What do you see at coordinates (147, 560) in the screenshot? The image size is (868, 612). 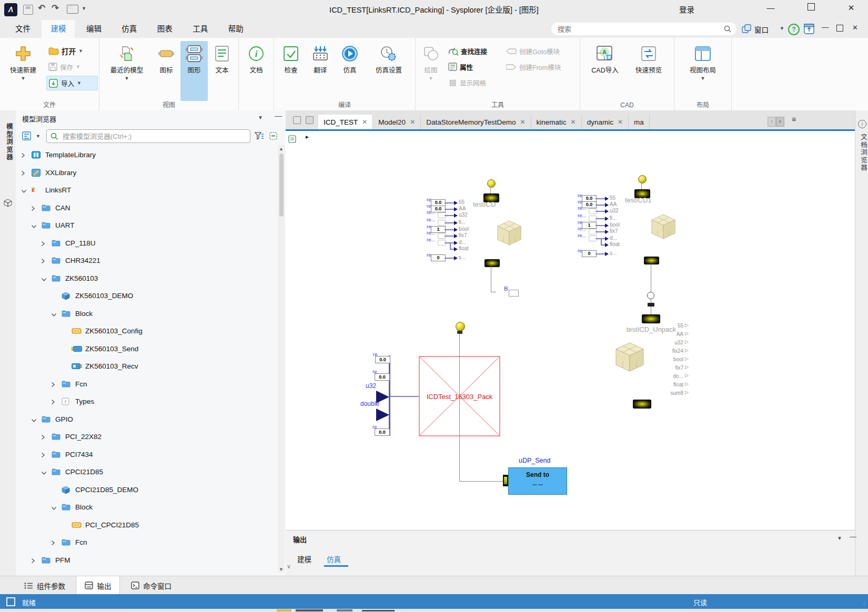 I see `tree-item-PFM: PFM` at bounding box center [147, 560].